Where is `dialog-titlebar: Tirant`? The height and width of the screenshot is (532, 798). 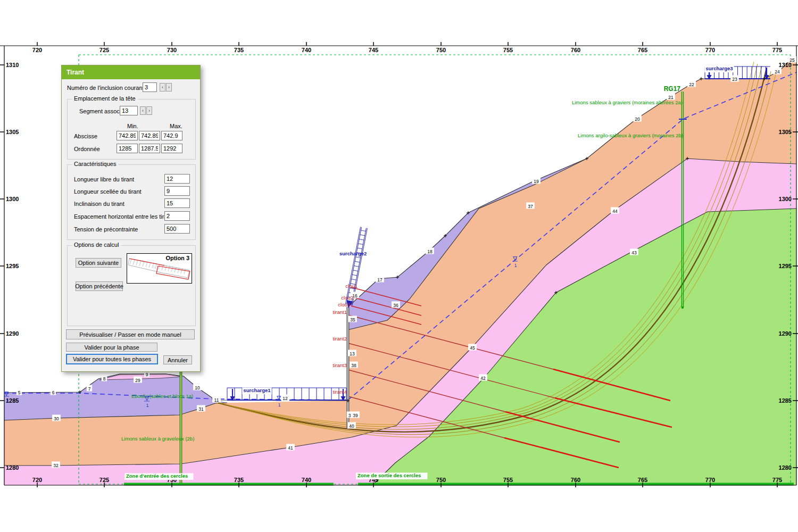
dialog-titlebar: Tirant is located at coordinates (131, 72).